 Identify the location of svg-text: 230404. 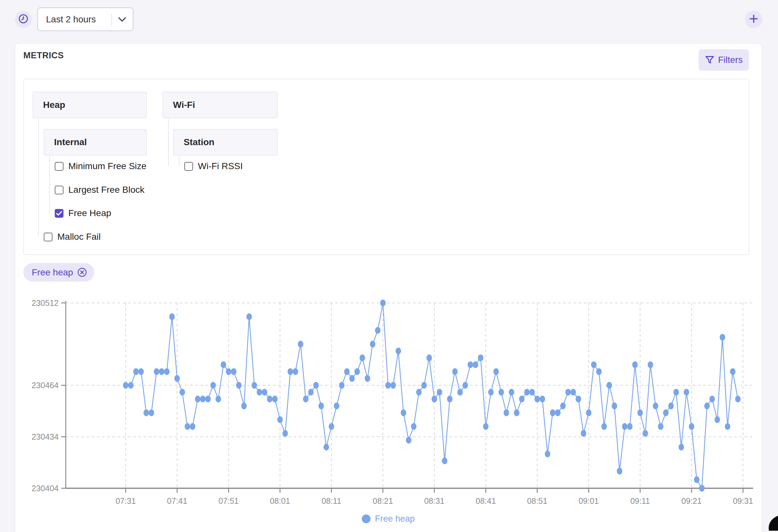
(46, 488).